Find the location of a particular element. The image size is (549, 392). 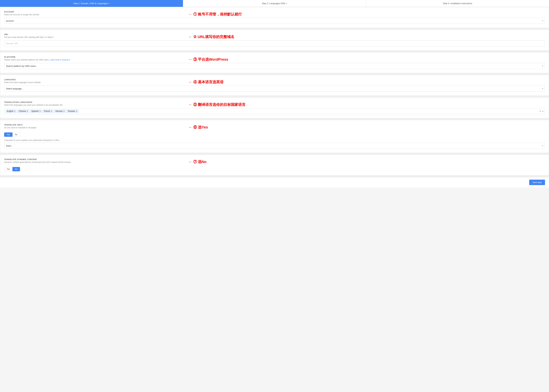

url-sublabel: Put your main domain URL starting with h… is located at coordinates (93, 37).